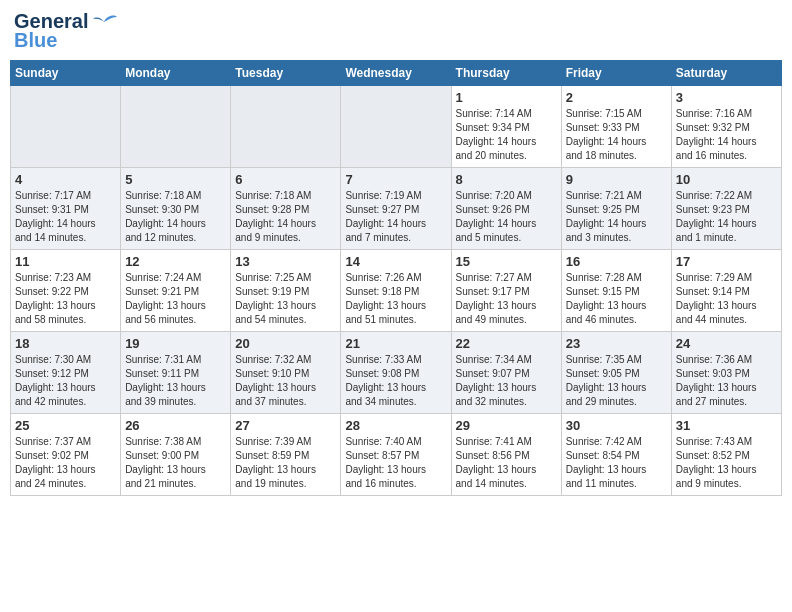 The width and height of the screenshot is (792, 612). What do you see at coordinates (616, 209) in the screenshot?
I see `calendar-cell: 9Sunrise: 7:21 AM Sunset: 9:25 PM Daylig…` at bounding box center [616, 209].